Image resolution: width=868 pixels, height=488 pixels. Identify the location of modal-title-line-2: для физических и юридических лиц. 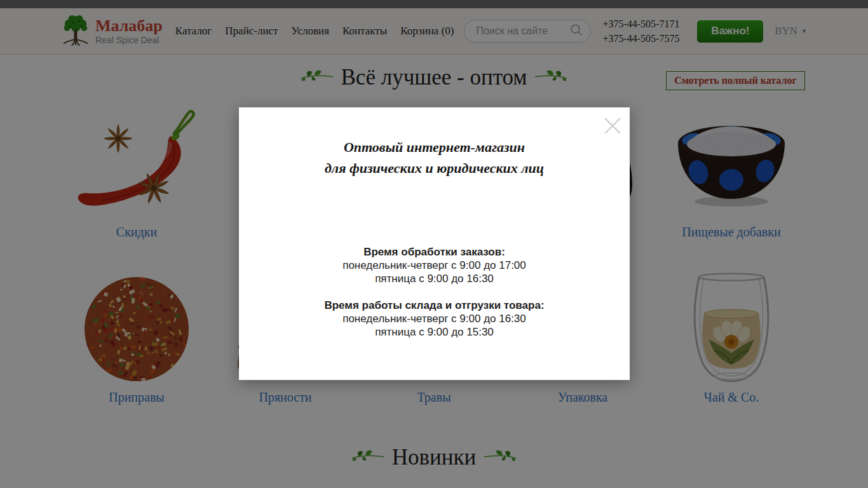
(435, 168).